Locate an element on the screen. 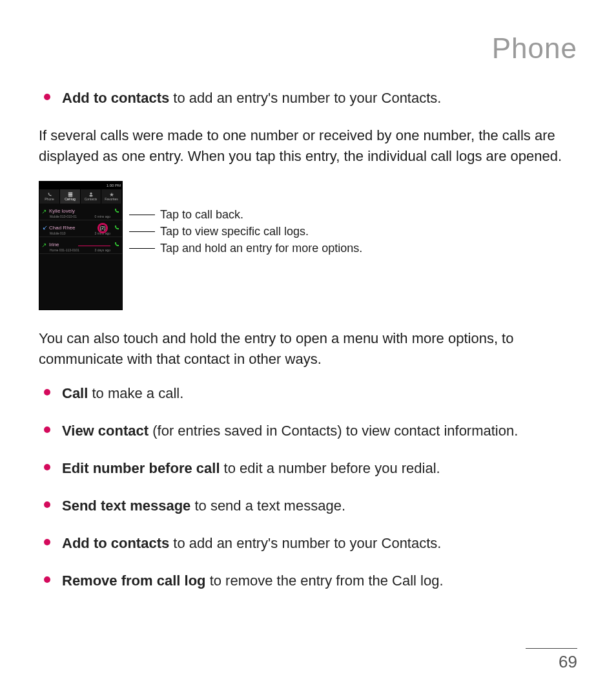  incoming-icon is located at coordinates (45, 228).